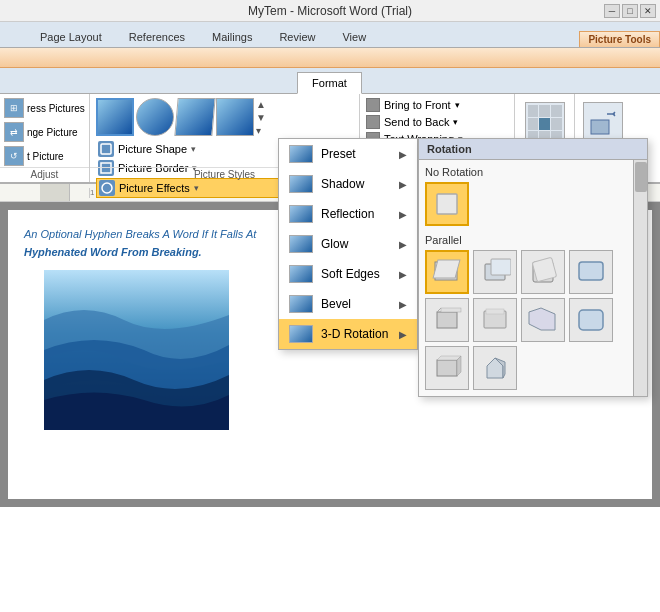 Image resolution: width=660 pixels, height=612 pixels. Describe the element at coordinates (44, 174) in the screenshot. I see `adjust-label: Adjust` at that location.